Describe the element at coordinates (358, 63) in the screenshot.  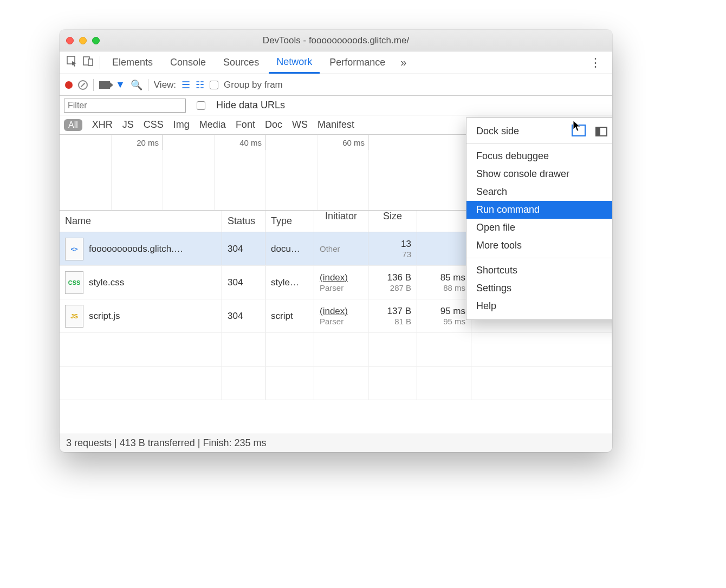
I see `tab-performance: Performance` at that location.